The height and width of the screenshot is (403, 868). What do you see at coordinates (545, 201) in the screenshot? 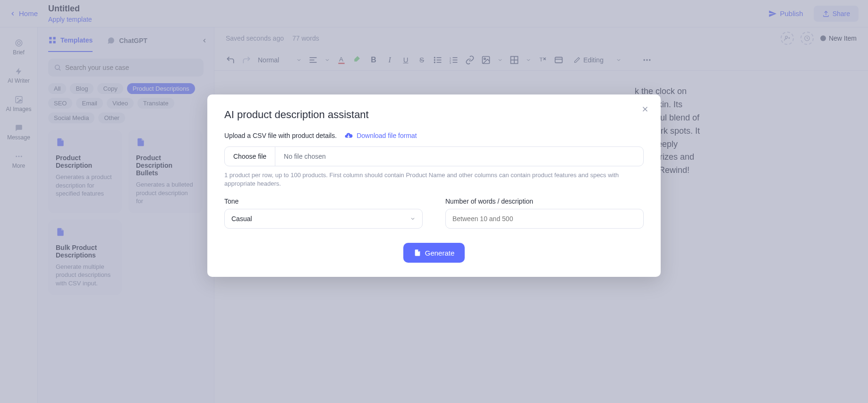
I see `words-label: Number of words / description` at bounding box center [545, 201].